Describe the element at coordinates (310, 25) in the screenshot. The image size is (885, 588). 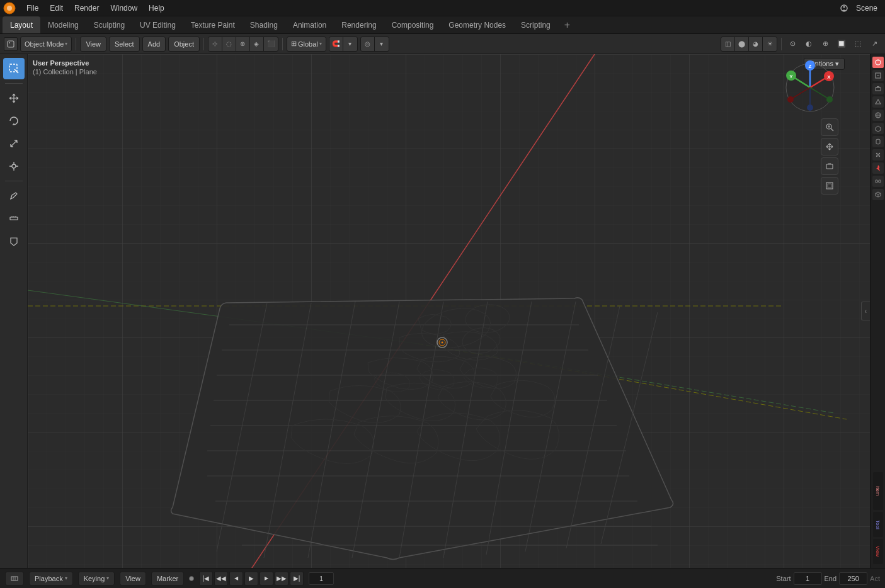
I see `tab-animation: Animation` at that location.